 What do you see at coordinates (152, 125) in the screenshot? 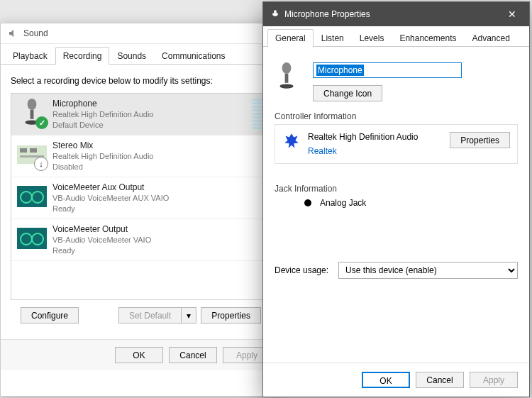
I see `device-status: Default Device` at bounding box center [152, 125].